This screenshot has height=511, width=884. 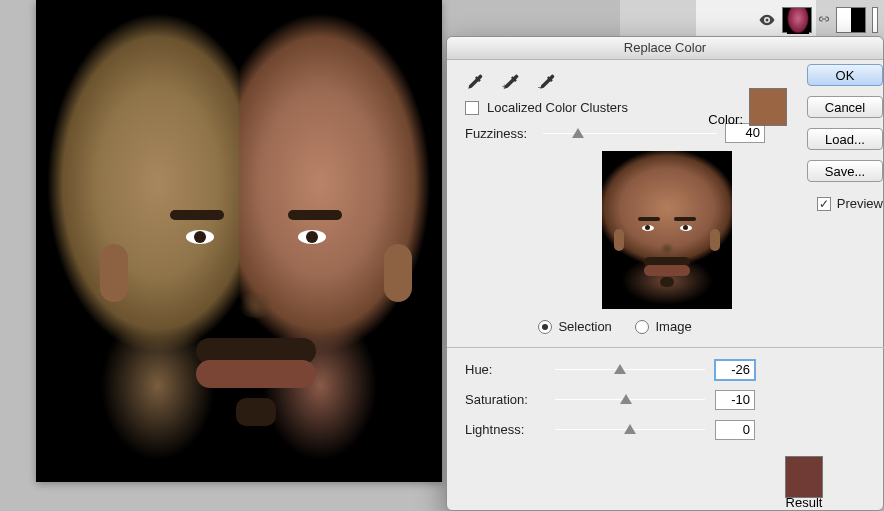 What do you see at coordinates (500, 134) in the screenshot?
I see `fuzziness-label: Fuzziness:` at bounding box center [500, 134].